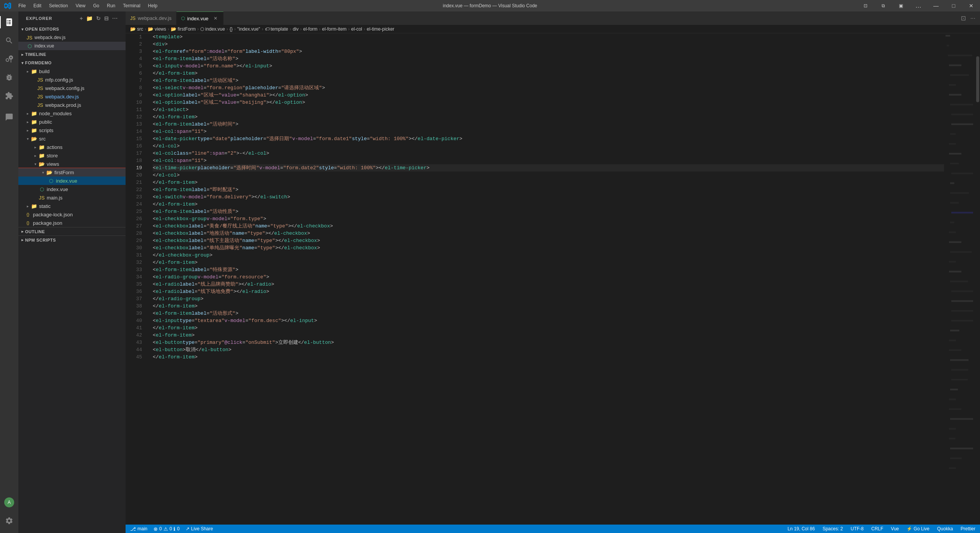 This screenshot has width=980, height=533. I want to click on activity-search, so click(9, 41).